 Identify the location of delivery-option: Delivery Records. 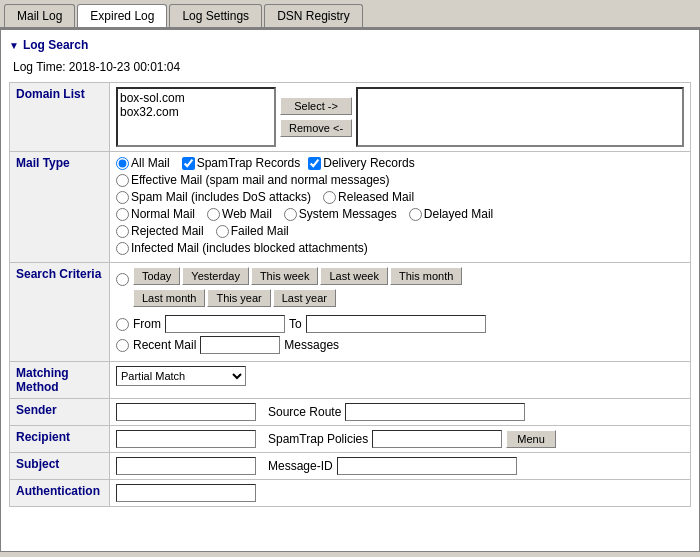
(361, 163).